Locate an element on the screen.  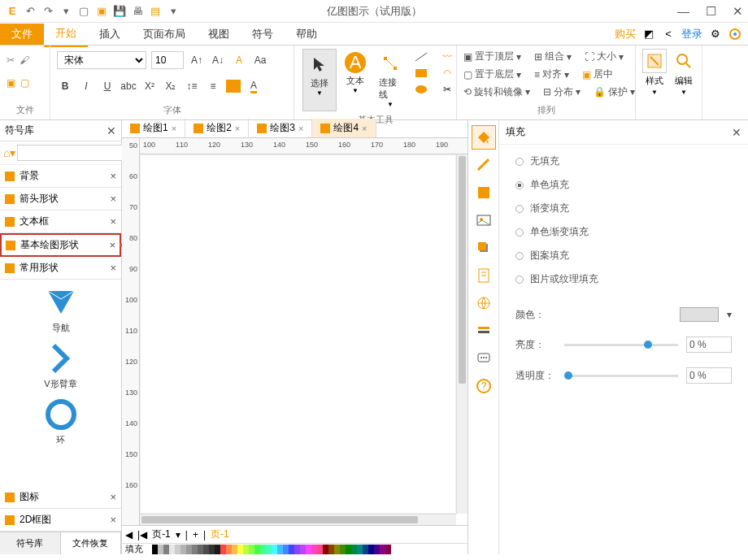
line-tab-icon is located at coordinates (484, 165).